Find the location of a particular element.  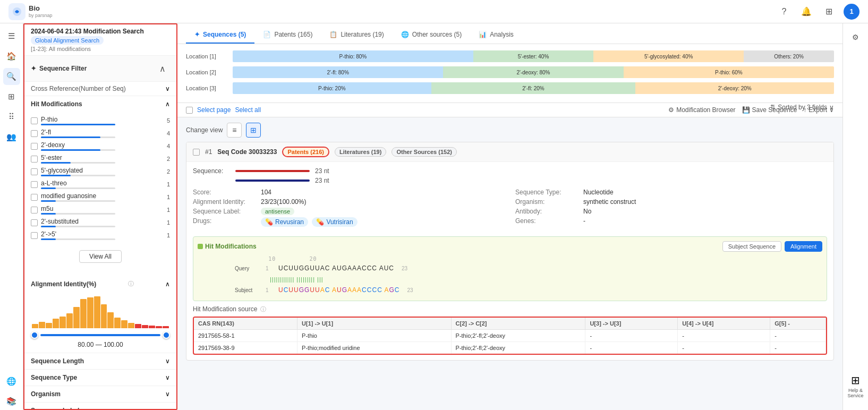

user-avatar: 1 is located at coordinates (852, 12).